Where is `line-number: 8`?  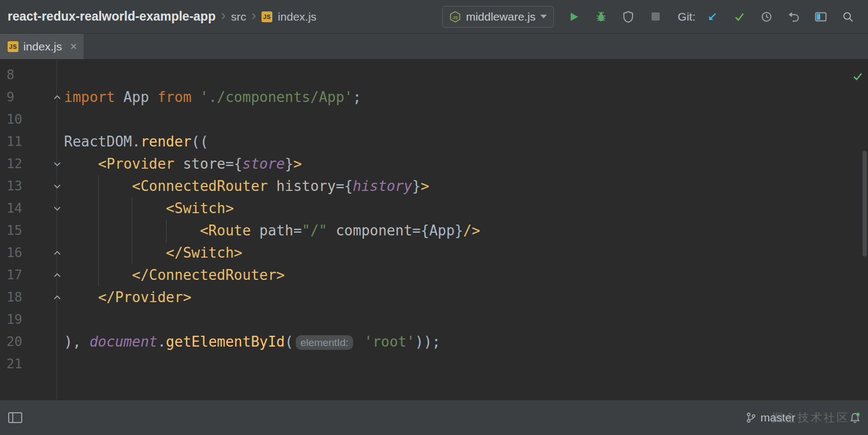
line-number: 8 is located at coordinates (28, 75).